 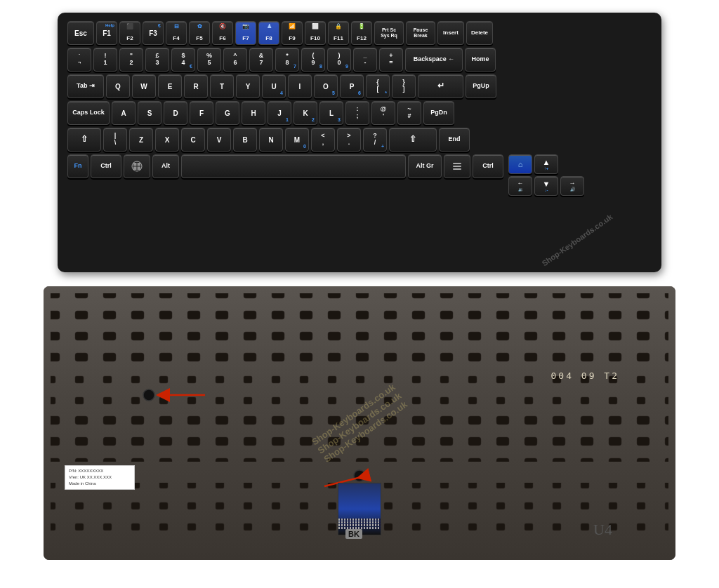 What do you see at coordinates (271, 140) in the screenshot?
I see `key-n: N` at bounding box center [271, 140].